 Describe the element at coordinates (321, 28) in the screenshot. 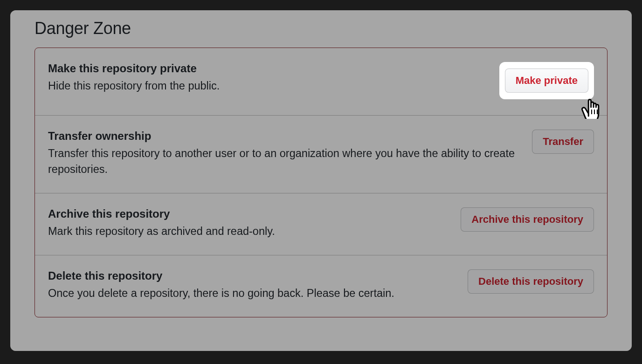

I see `section-title: Danger Zone` at that location.